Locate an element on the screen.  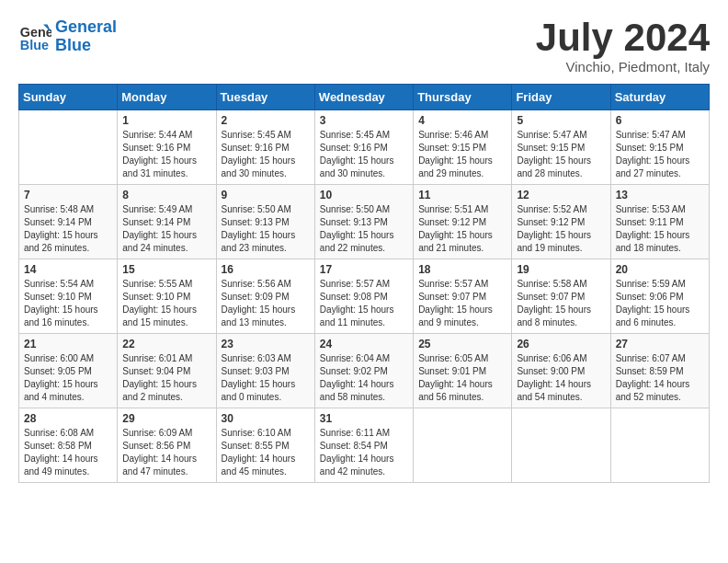
logo: General Blue GeneralBlue is located at coordinates (68, 37).